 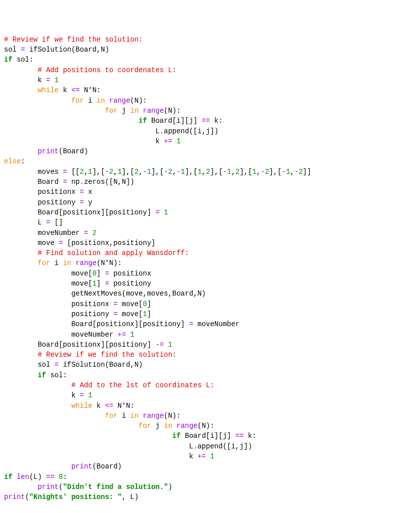 I want to click on code-line: while k <= N*N:, so click(x=210, y=406).